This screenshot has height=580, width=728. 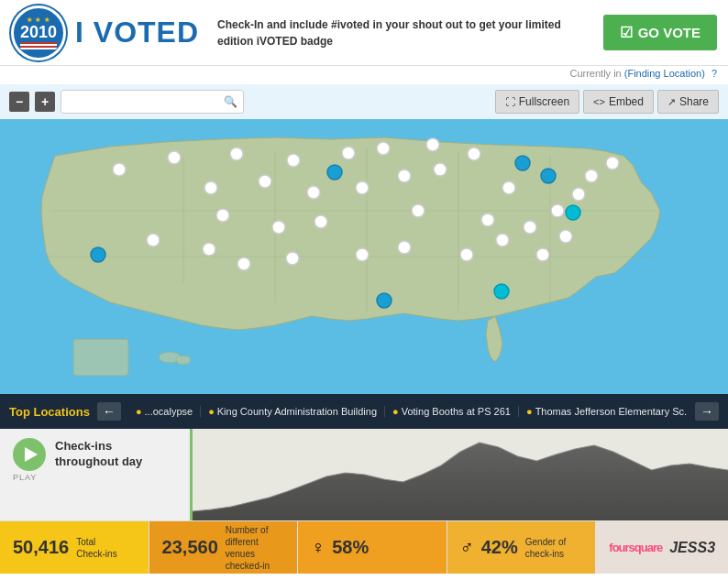 What do you see at coordinates (523, 548) in the screenshot?
I see `stat-gender-male: ♂ 42% Gender ofcheck-ins` at bounding box center [523, 548].